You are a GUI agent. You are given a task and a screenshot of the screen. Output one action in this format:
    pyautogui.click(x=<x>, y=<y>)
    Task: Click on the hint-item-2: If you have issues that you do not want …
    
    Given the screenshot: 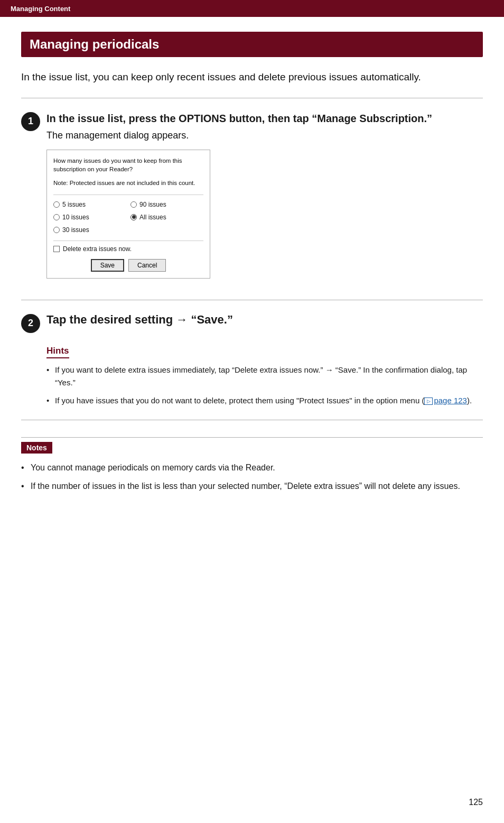 What is the action you would take?
    pyautogui.click(x=265, y=401)
    